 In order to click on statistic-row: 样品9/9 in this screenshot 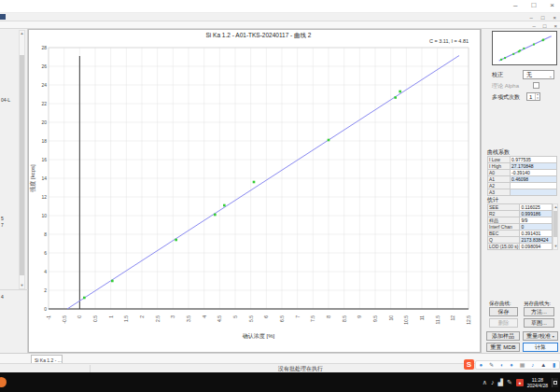, I will do `click(521, 220)`.